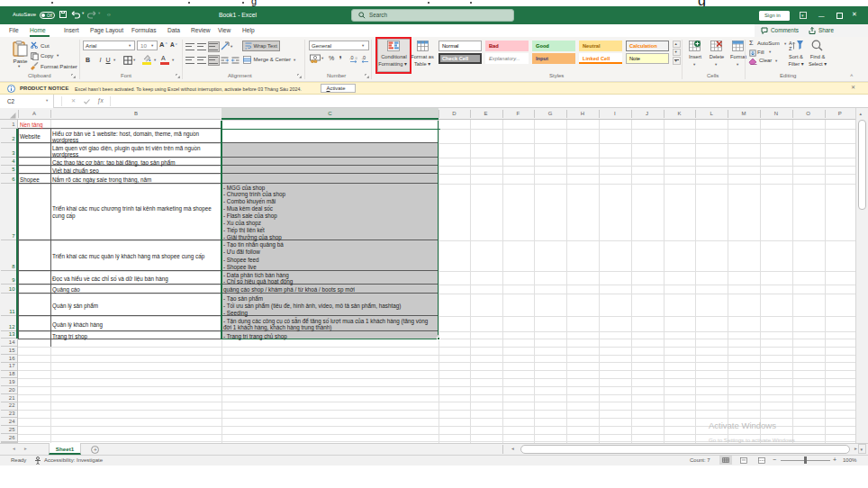 Image resolution: width=868 pixels, height=488 pixels. What do you see at coordinates (357, 58) in the screenshot?
I see `svg-text: 0` at bounding box center [357, 58].